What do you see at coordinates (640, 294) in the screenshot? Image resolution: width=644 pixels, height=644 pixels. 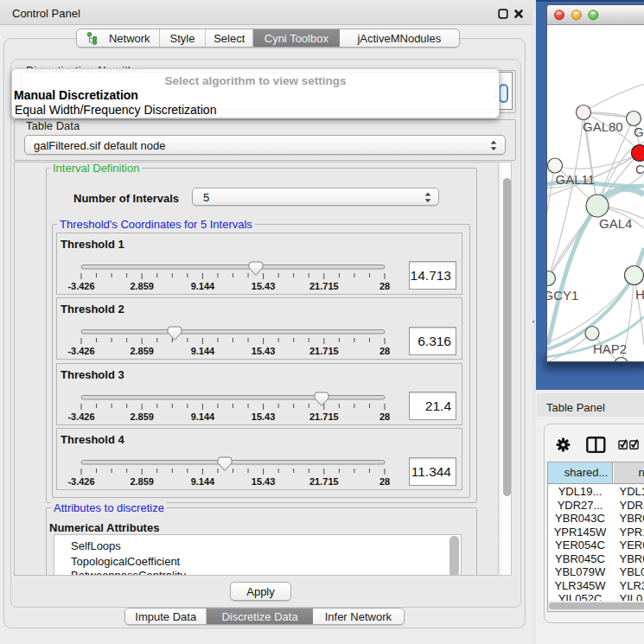 I see `svg-text: H` at bounding box center [640, 294].